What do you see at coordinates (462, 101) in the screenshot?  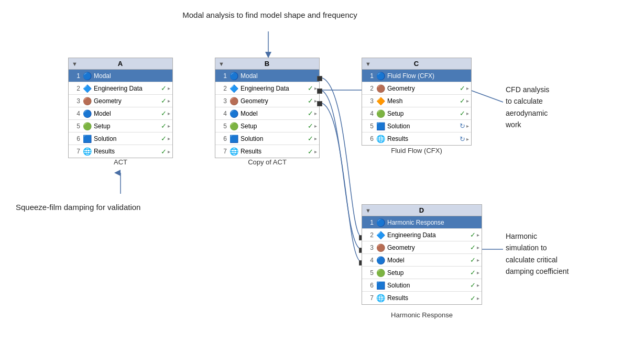 I see `row-check-C-3: ✓` at bounding box center [462, 101].